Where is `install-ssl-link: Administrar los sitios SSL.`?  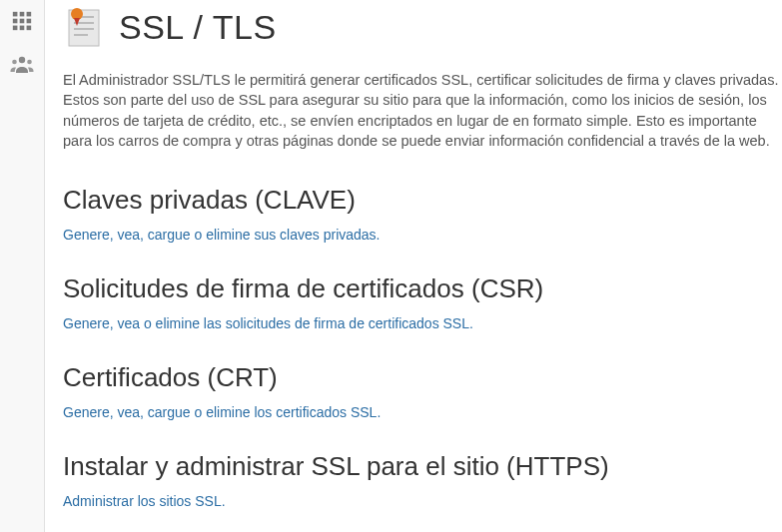
install-ssl-link: Administrar los sitios SSL. is located at coordinates (144, 501).